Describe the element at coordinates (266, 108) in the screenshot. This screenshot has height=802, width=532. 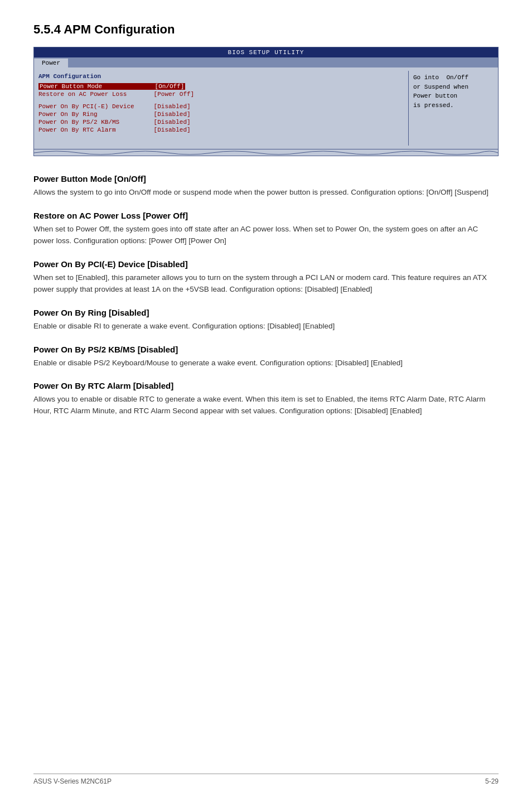
I see `bios-body: APM Configuration Power Button Mode [On/…` at that location.